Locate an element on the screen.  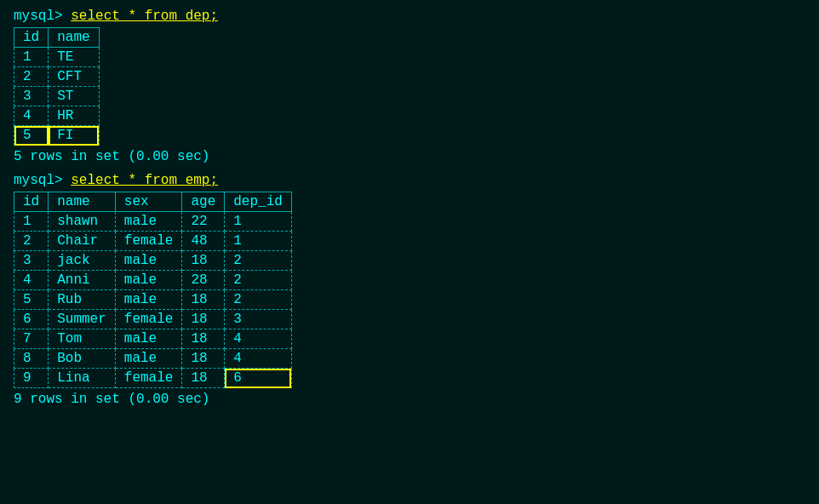
emp-cell-age-8: 18 is located at coordinates (203, 359).